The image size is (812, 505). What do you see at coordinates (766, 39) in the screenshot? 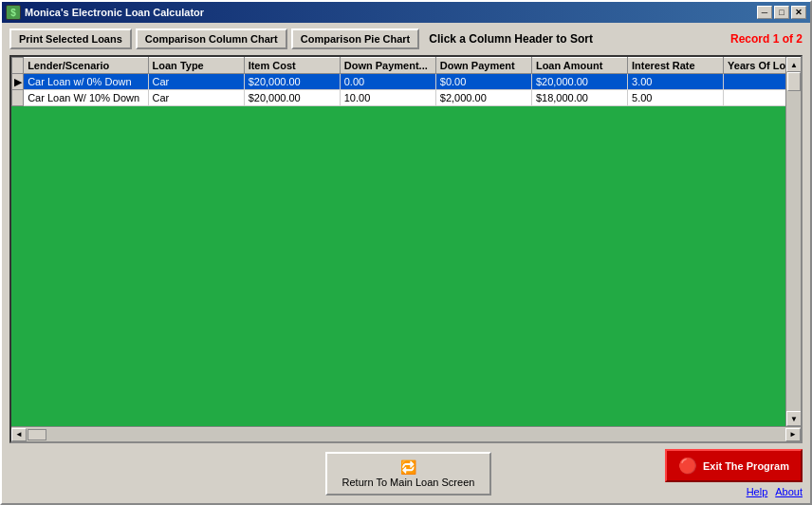
I see `record-info: Record 1 of 2` at bounding box center [766, 39].